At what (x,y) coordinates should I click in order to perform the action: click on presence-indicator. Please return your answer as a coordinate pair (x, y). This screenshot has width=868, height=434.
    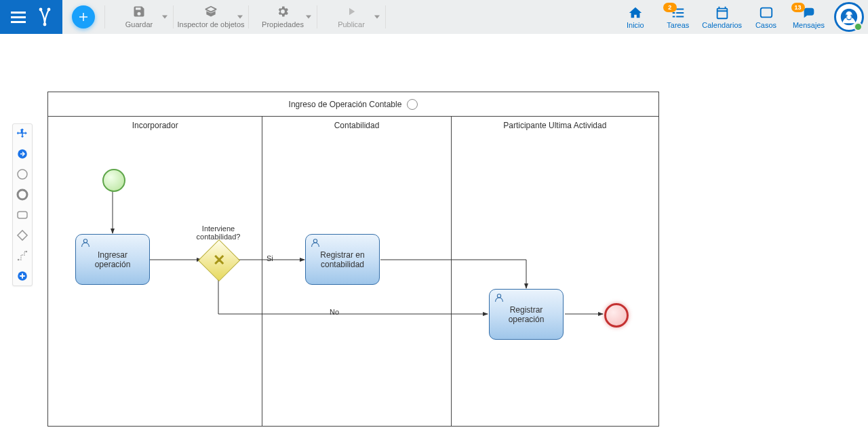
    Looking at the image, I should click on (859, 27).